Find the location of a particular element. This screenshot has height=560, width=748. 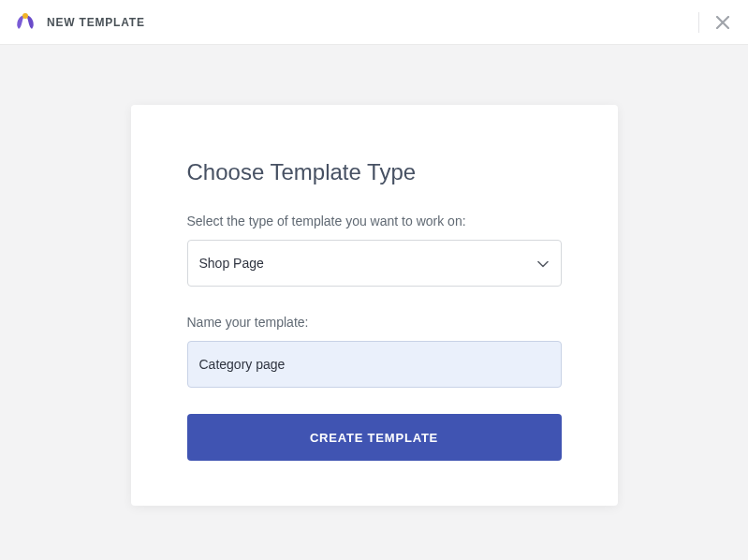

card-title: Choose Template Type is located at coordinates (374, 172).